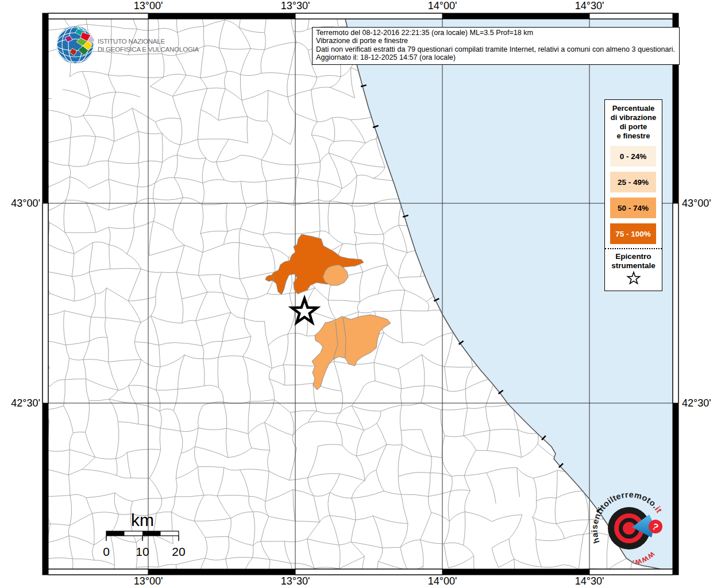 The width and height of the screenshot is (721, 588). Describe the element at coordinates (633, 208) in the screenshot. I see `legend-class-50-74%: 50 - 74%` at that location.